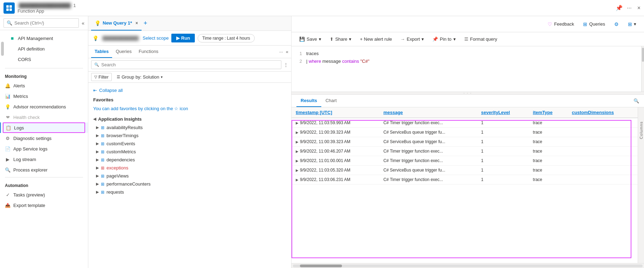  Describe the element at coordinates (309, 101) in the screenshot. I see `results-tab-results: Results` at that location.